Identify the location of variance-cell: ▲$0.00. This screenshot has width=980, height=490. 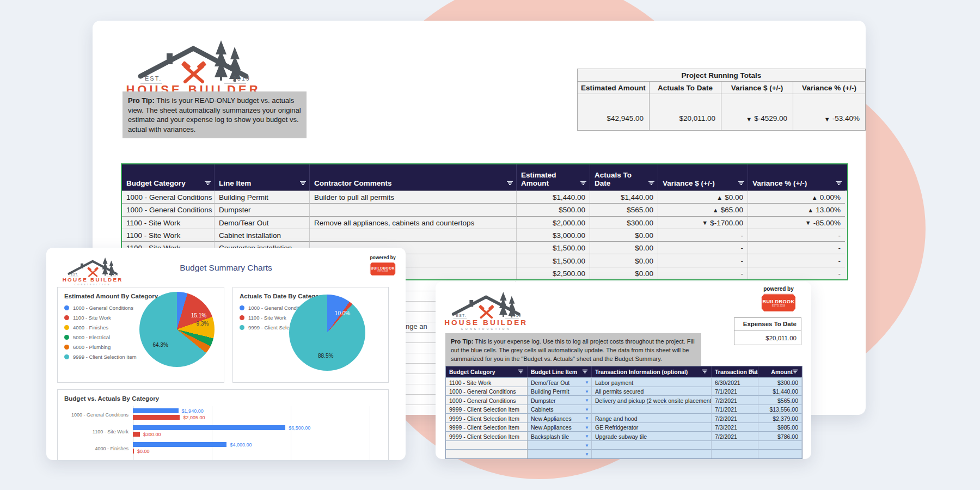
(703, 197).